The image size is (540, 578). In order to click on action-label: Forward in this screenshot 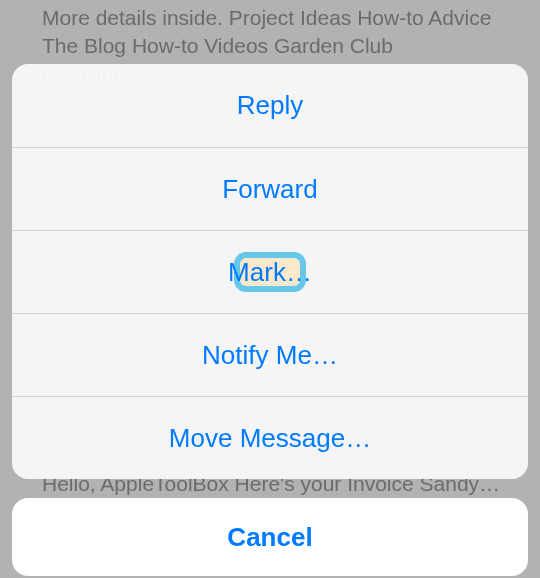, I will do `click(270, 190)`.